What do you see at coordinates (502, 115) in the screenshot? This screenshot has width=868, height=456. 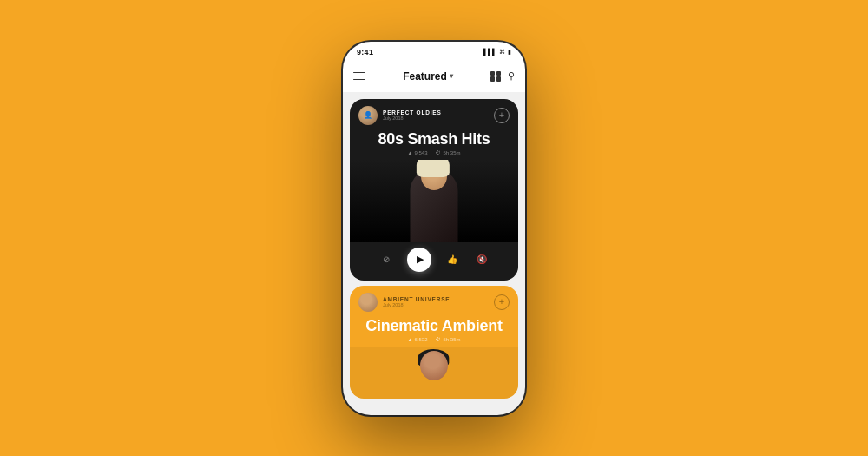 I see `plus-icon: +` at bounding box center [502, 115].